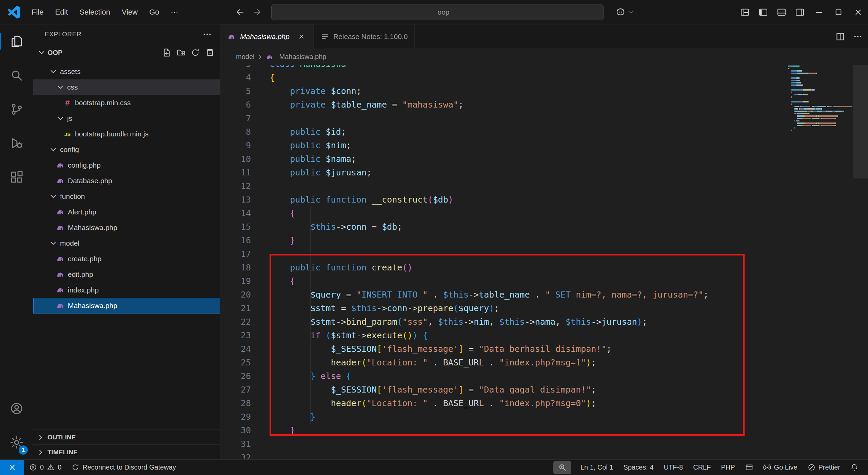  I want to click on tab-close-icon, so click(301, 37).